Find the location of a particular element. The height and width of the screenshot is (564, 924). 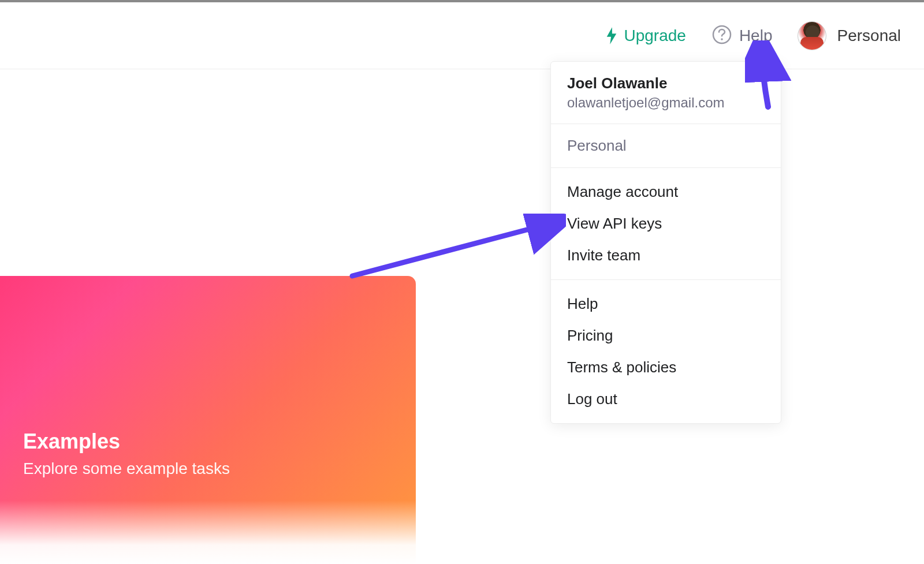

dropdown-org-label: Personal is located at coordinates (666, 145).